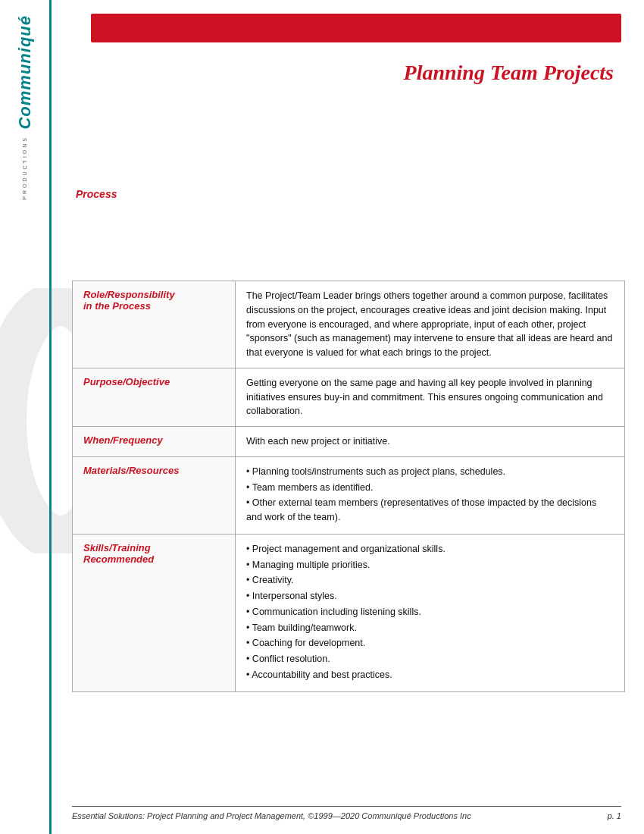 This screenshot has width=644, height=834. Describe the element at coordinates (430, 397) in the screenshot. I see `row-content: Getting everyone on the same page and ha…` at that location.